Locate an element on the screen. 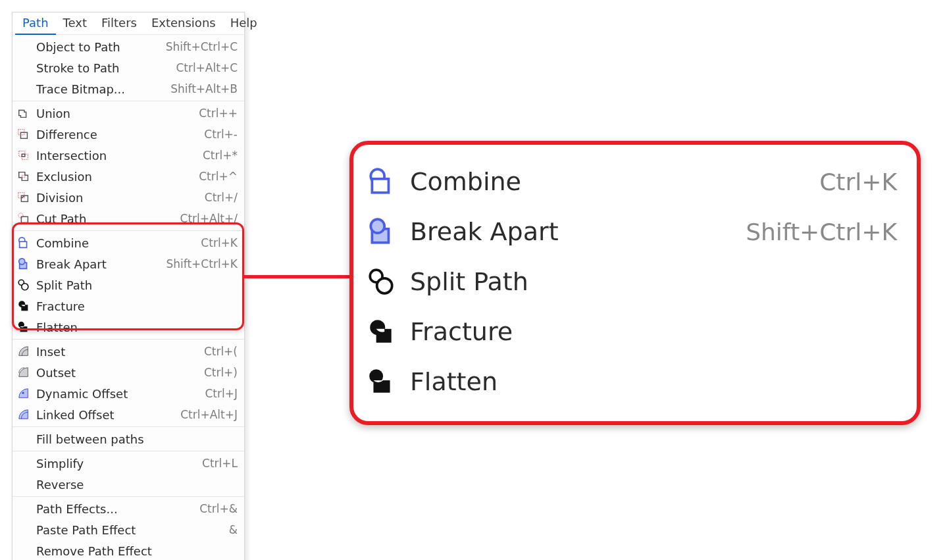 Image resolution: width=949 pixels, height=560 pixels. menu-item-trace-bitmap: Trace Bitmap...Shift+Alt+B is located at coordinates (128, 89).